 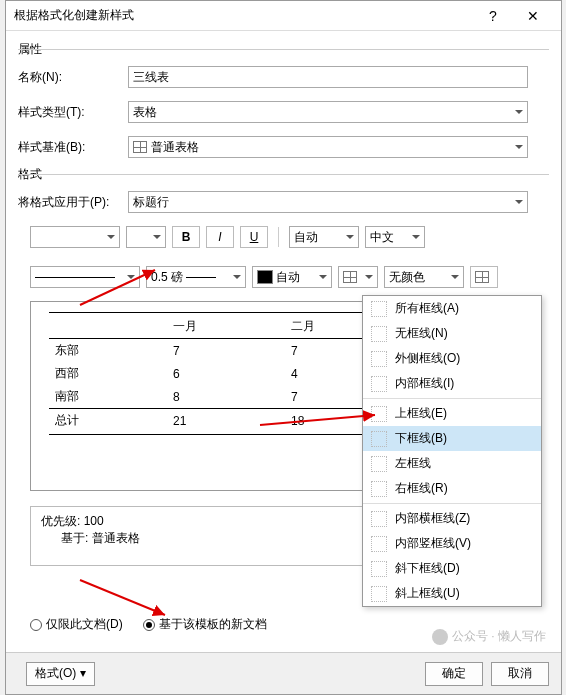 I want to click on style-type-label: 样式类型(T):, so click(x=73, y=112).